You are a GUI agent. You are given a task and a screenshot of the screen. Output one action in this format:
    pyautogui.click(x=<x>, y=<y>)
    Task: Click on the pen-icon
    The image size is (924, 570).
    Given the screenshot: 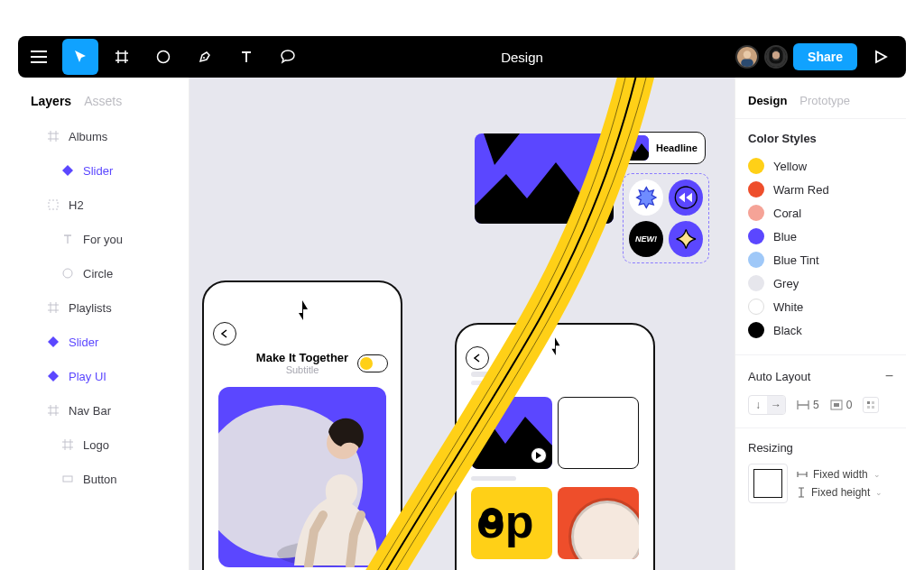 What is the action you would take?
    pyautogui.click(x=205, y=57)
    